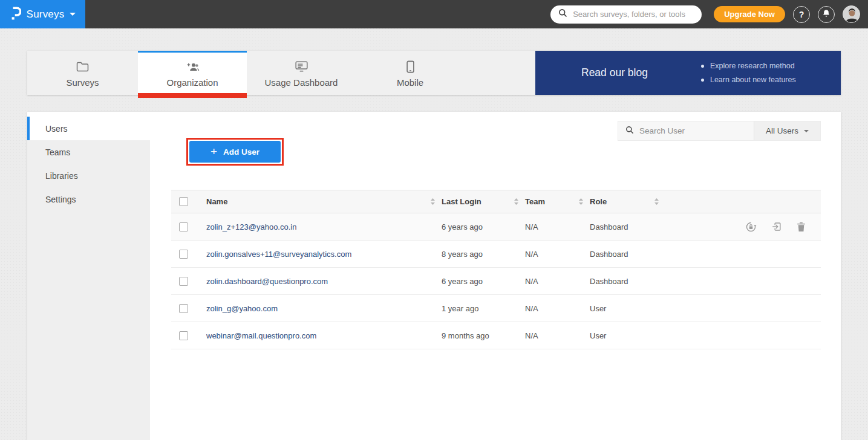 Image resolution: width=868 pixels, height=440 pixels. I want to click on tabstrip-filler, so click(500, 73).